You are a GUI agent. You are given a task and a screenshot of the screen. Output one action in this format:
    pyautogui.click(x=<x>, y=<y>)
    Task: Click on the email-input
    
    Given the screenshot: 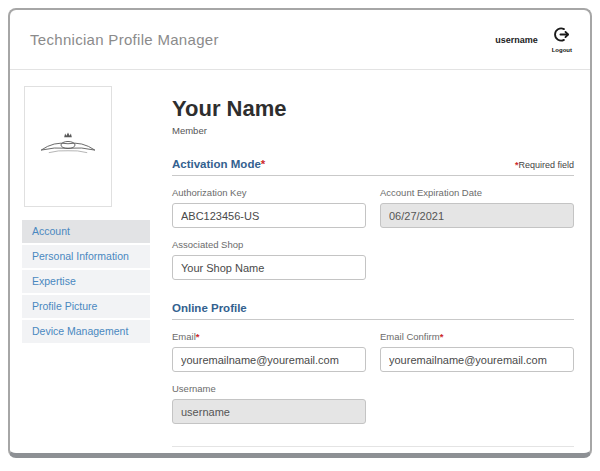 What is the action you would take?
    pyautogui.click(x=269, y=360)
    